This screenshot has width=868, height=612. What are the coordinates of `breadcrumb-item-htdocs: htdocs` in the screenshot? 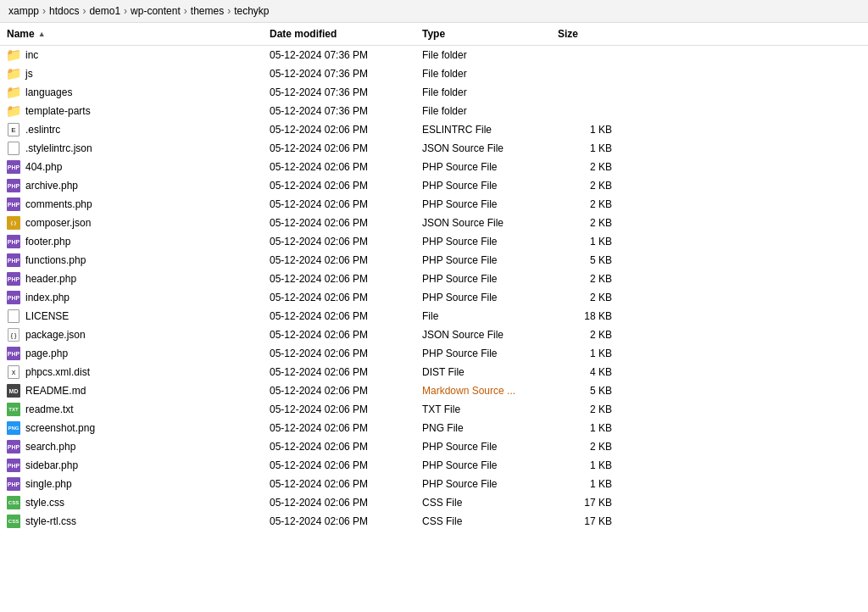 It's located at (64, 11).